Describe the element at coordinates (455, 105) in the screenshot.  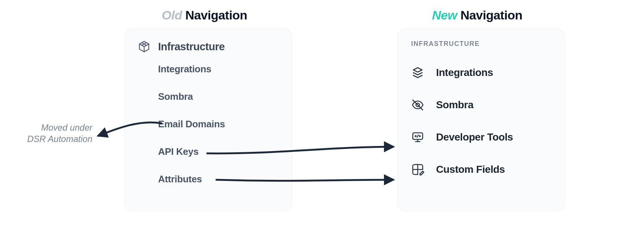
I see `new-nav-item-label: Sombra` at that location.